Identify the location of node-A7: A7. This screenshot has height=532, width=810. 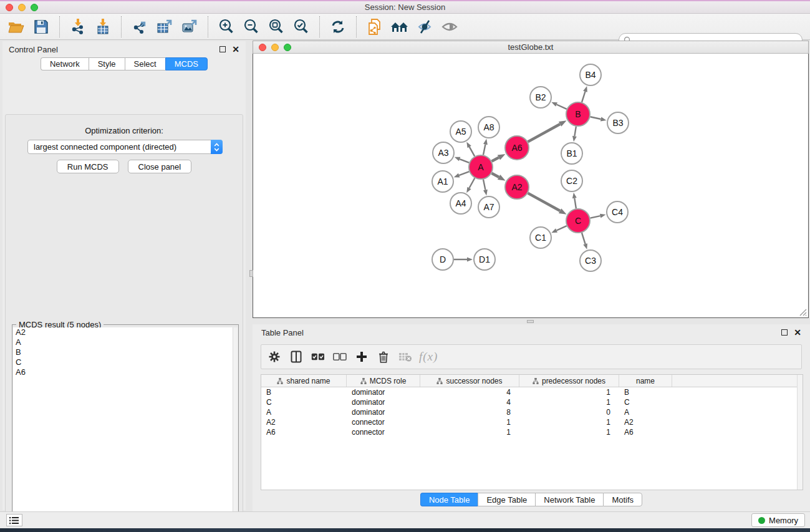
(489, 207).